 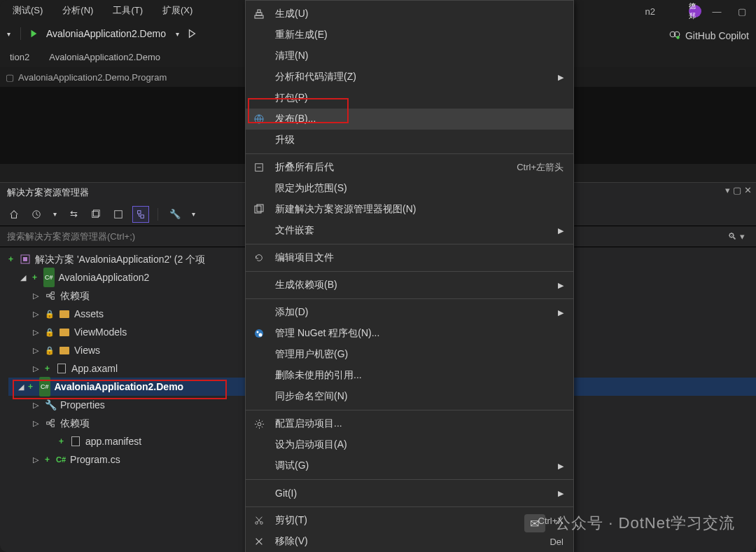 I want to click on context-menu-item: 限定为此范围(S), so click(x=410, y=188).